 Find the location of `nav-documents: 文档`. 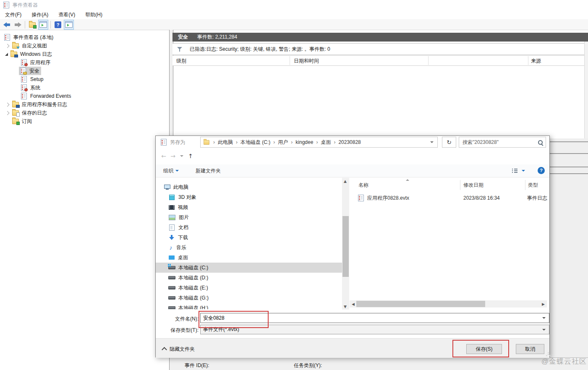

nav-documents: 文档 is located at coordinates (249, 227).